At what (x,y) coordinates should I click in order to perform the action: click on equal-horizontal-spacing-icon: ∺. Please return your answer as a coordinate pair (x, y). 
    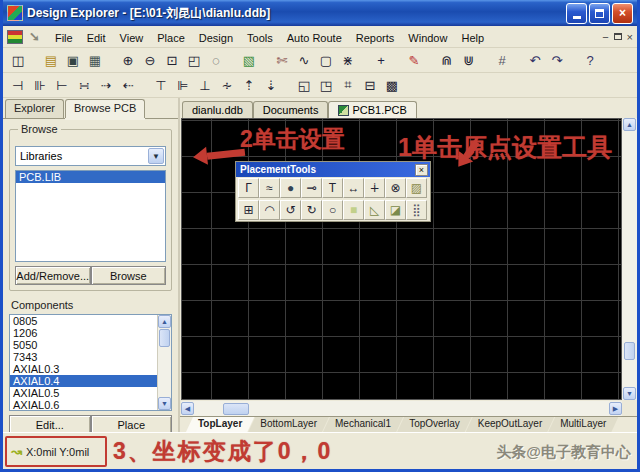
    Looking at the image, I should click on (84, 86).